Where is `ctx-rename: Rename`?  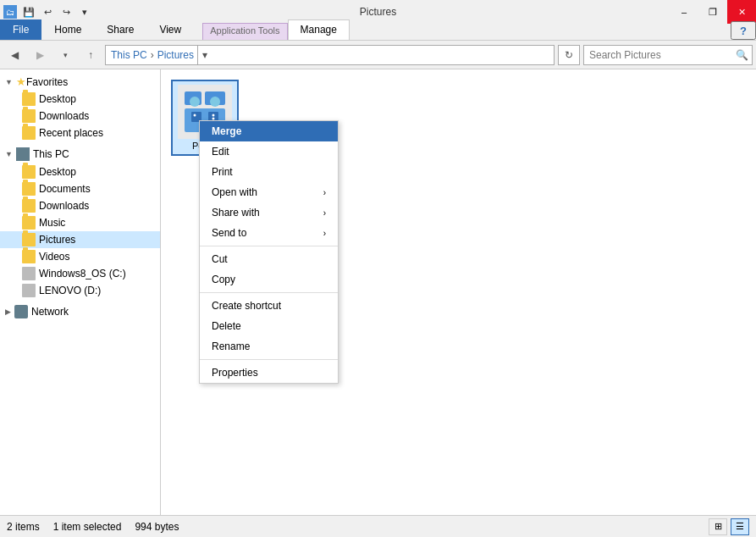
ctx-rename: Rename is located at coordinates (269, 346).